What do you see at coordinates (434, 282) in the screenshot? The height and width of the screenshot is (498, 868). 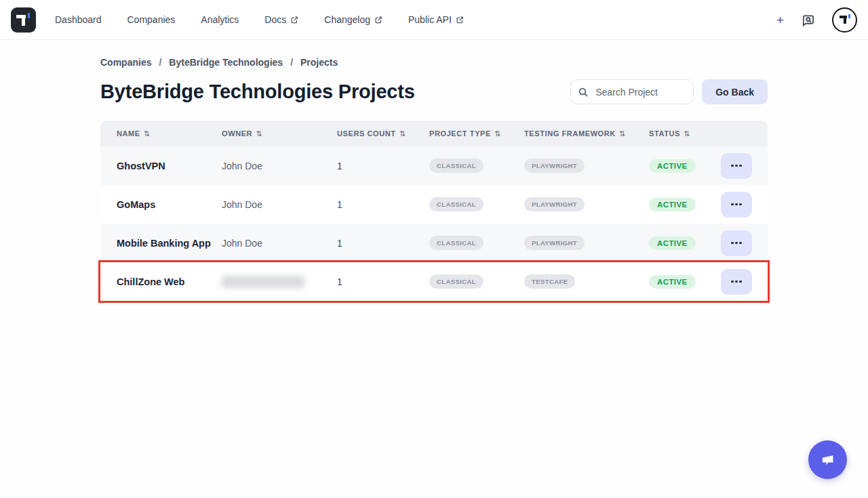 I see `table-row-highlighted: ChillZone Web 1 CLASSICAL TESTCAFE ACTIV…` at bounding box center [434, 282].